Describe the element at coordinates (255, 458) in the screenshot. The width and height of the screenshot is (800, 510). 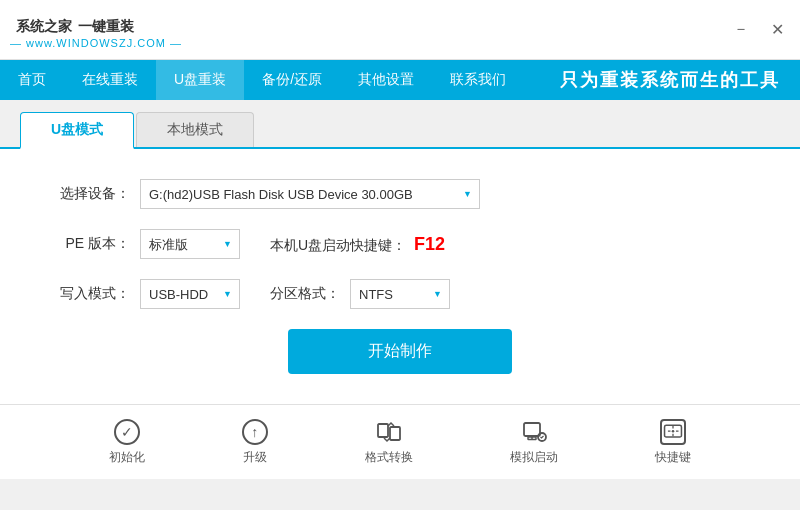
I see `upgrade-label: 升级` at that location.